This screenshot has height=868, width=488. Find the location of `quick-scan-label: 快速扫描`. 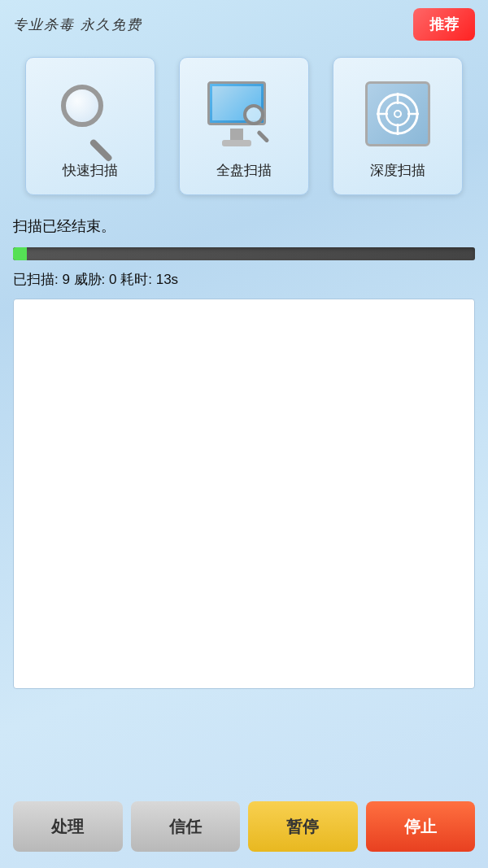

quick-scan-label: 快速扫描 is located at coordinates (90, 171).